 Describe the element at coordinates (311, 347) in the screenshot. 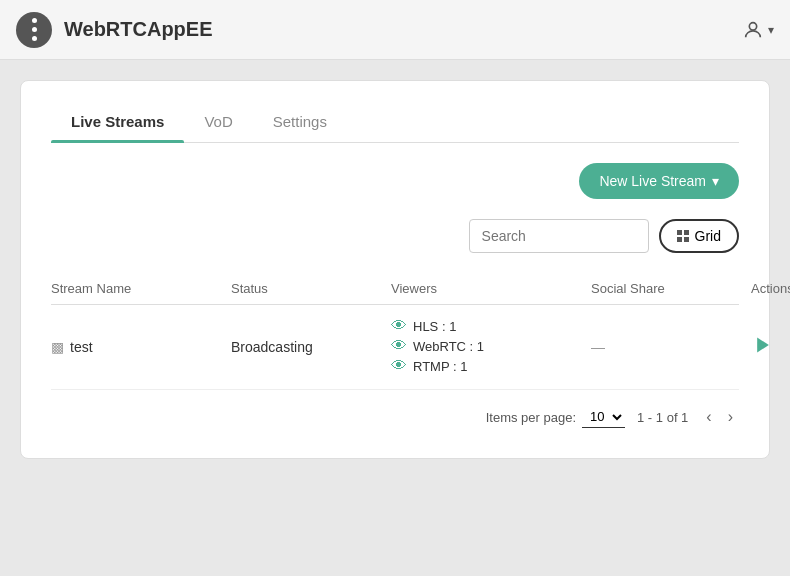

I see `status-cell: Broadcasting` at that location.